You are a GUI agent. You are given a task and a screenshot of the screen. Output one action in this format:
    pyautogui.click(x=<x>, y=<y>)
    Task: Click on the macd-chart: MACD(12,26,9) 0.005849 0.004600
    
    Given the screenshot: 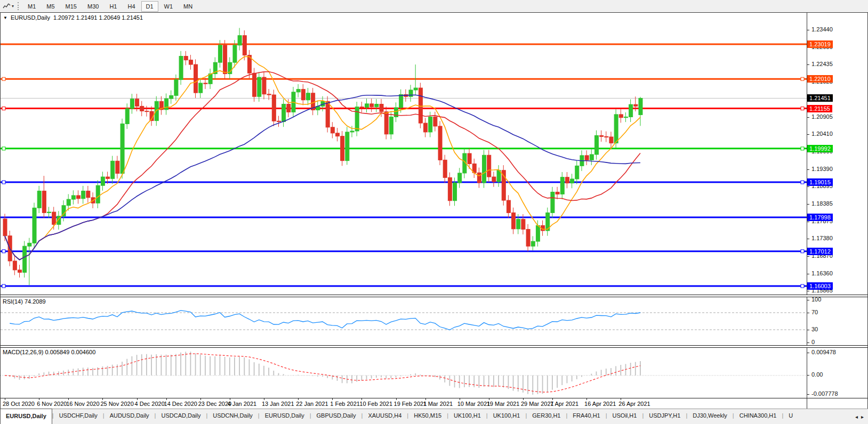 What is the action you would take?
    pyautogui.click(x=404, y=373)
    